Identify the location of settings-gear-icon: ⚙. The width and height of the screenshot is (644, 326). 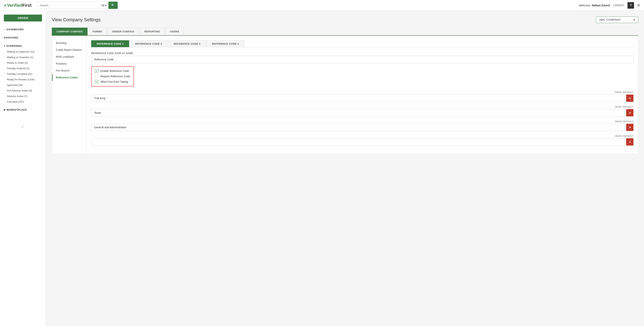
(638, 5).